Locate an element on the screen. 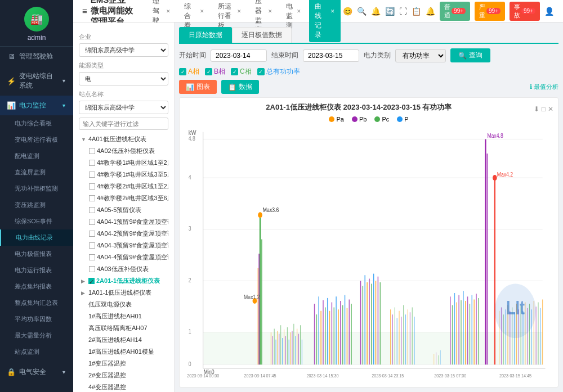 The height and width of the screenshot is (392, 563). tree-item-4A02: 4A02低压补偿柜仪表 is located at coordinates (127, 151).